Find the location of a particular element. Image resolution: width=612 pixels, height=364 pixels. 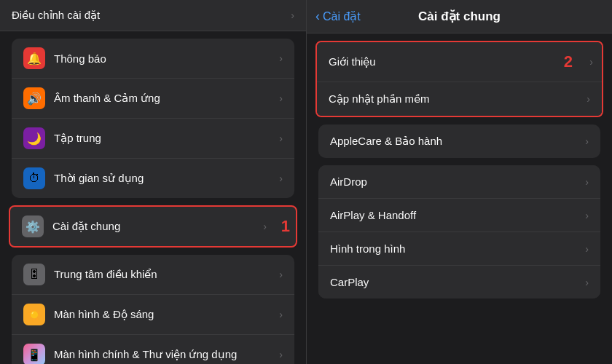

right-item-gioi-thieu: Giới thiệu 2 › is located at coordinates (459, 63).